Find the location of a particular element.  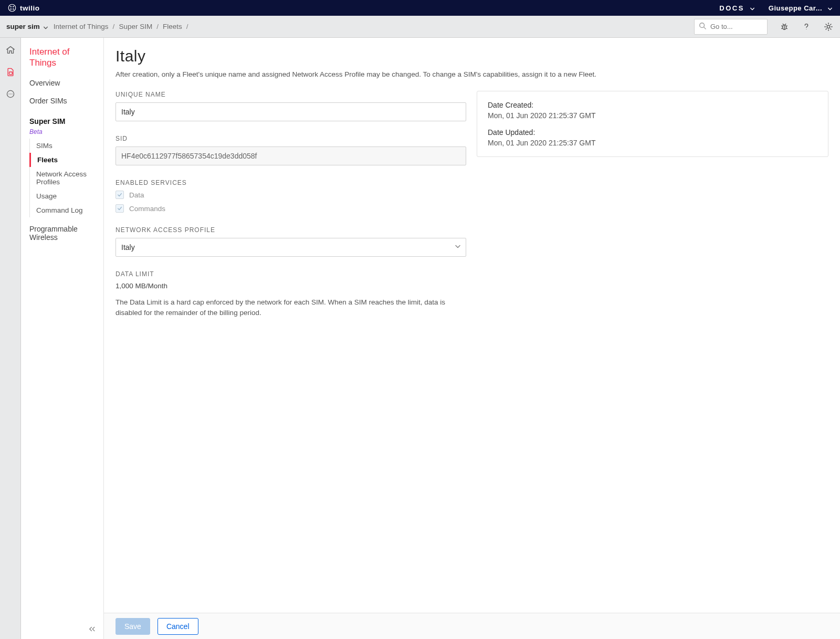

brand: twilio is located at coordinates (24, 8).